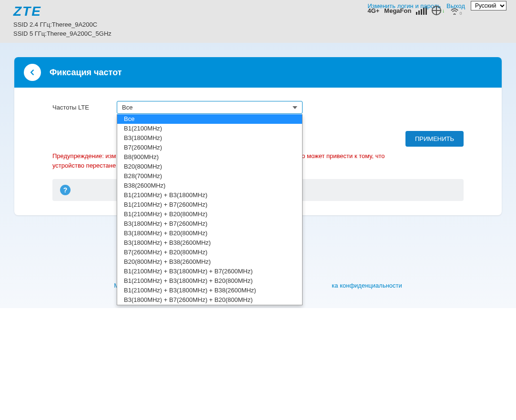 Image resolution: width=516 pixels, height=420 pixels. Describe the element at coordinates (210, 167) in the screenshot. I see `dropdown-option: B20(800MHz)` at that location.